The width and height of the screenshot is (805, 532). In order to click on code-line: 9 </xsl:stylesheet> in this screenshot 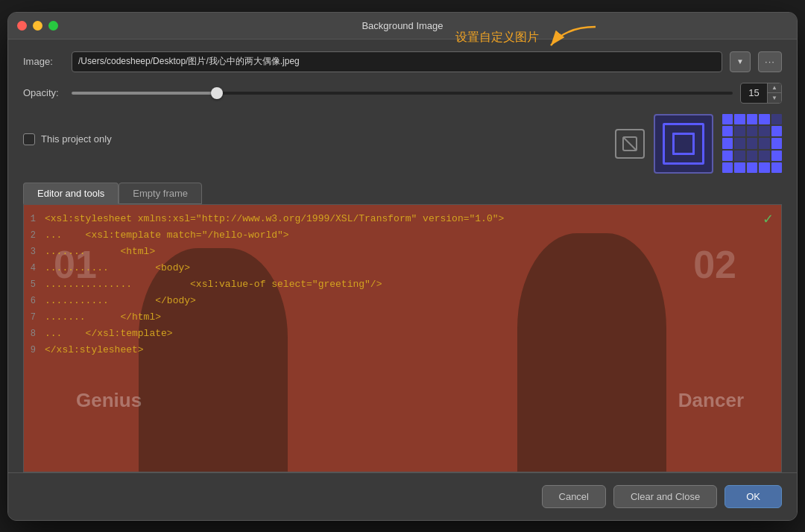, I will do `click(402, 350)`.